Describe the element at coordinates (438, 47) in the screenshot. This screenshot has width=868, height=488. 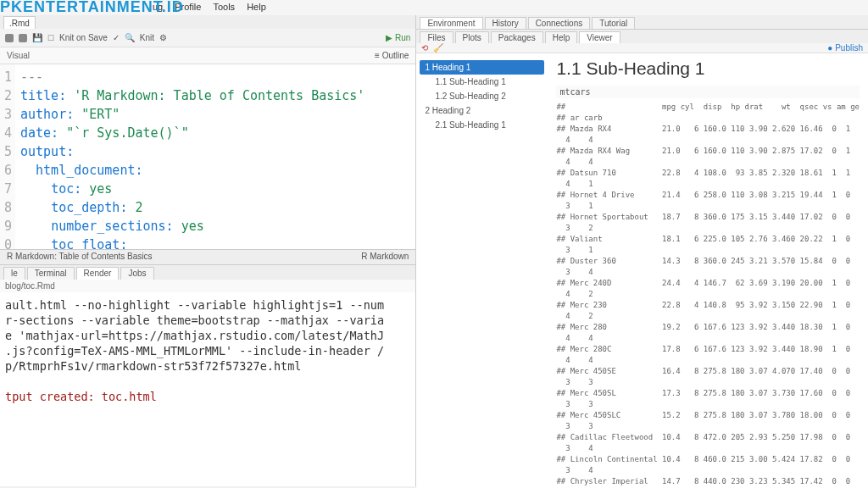
I see `clear-icon: 🧹` at that location.